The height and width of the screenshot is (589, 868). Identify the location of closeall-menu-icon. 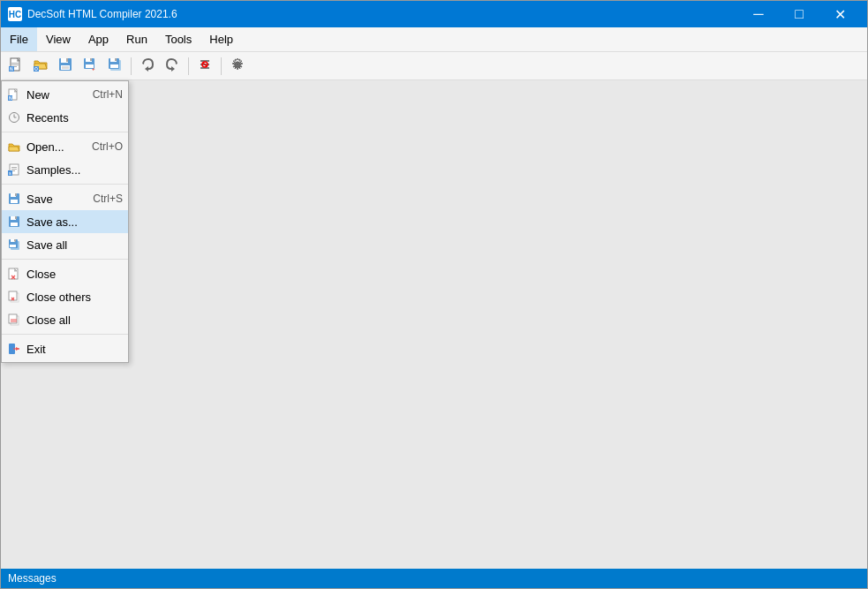
(14, 320).